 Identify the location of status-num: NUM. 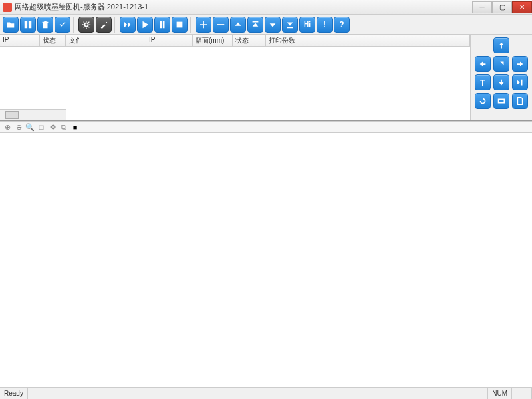
(500, 394).